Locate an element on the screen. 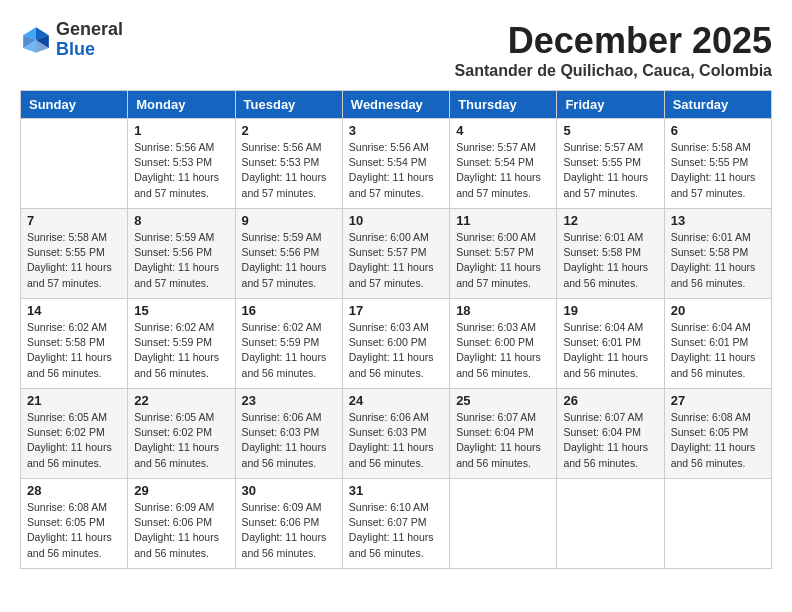 The image size is (792, 612). calendar-cell: 28Sunrise: 6:08 AMSunset: 6:05 PMDayligh… is located at coordinates (74, 524).